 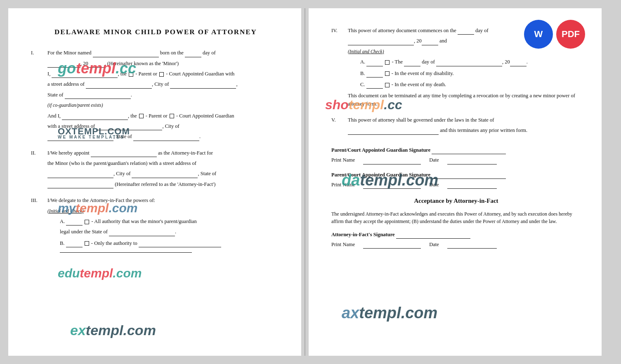 I want to click on checkbox-b, so click(x=87, y=243).